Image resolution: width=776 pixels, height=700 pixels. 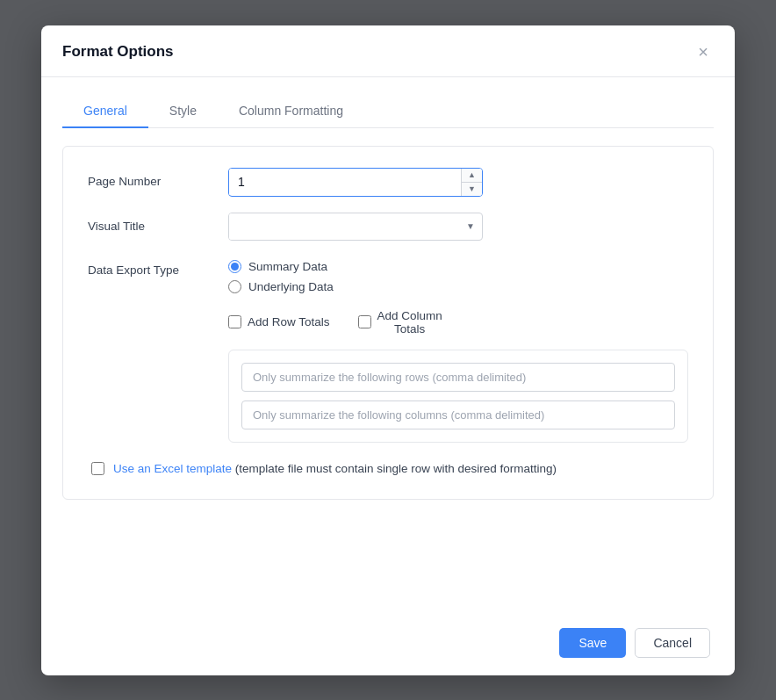 What do you see at coordinates (593, 643) in the screenshot?
I see `save-button: Save` at bounding box center [593, 643].